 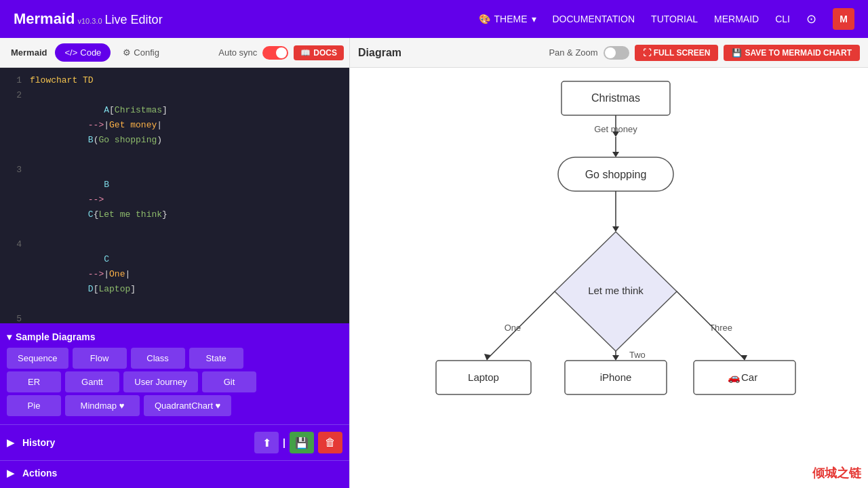 What do you see at coordinates (275, 53) in the screenshot?
I see `autosync-toggle` at bounding box center [275, 53].